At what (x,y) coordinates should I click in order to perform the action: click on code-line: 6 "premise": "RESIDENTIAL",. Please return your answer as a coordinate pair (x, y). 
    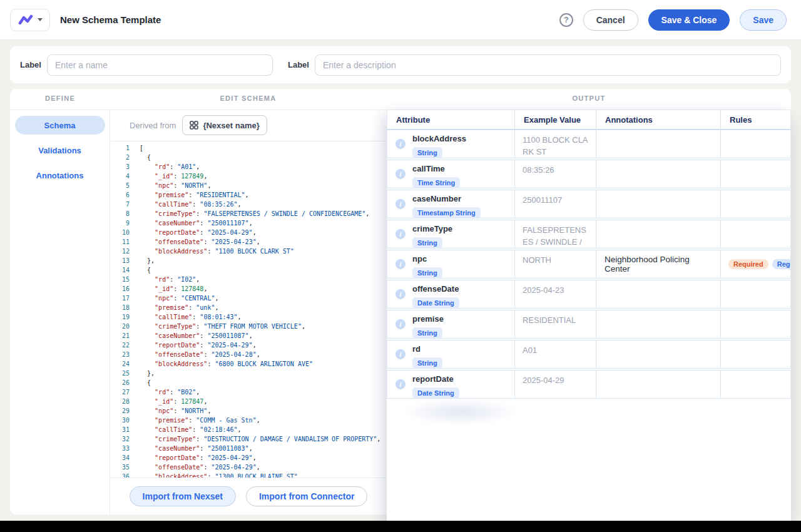
    Looking at the image, I should click on (248, 195).